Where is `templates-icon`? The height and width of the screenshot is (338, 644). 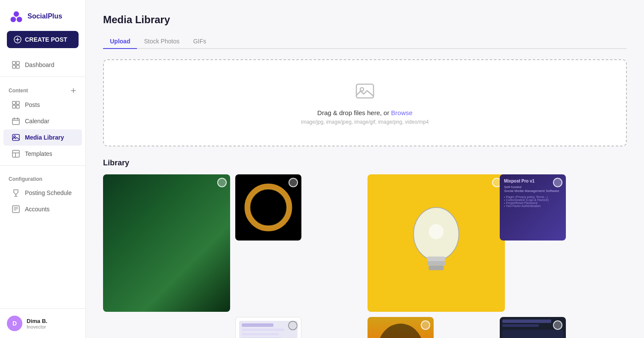 templates-icon is located at coordinates (16, 154).